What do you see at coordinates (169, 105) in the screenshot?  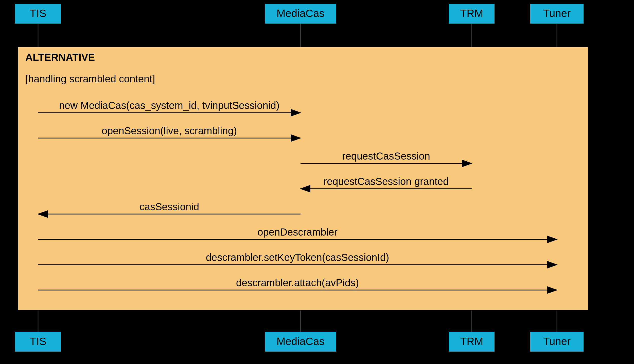 I see `message-label: new MediaCas(cas_system_id, tvinputSessi…` at bounding box center [169, 105].